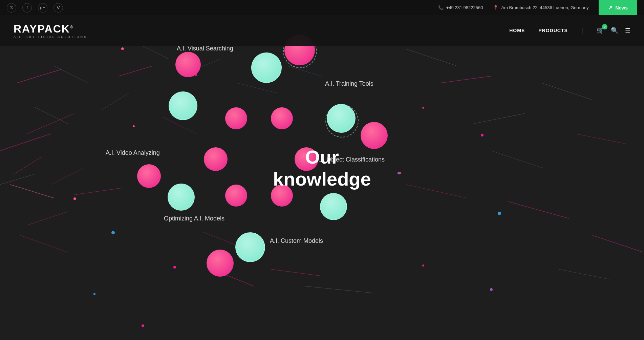  I want to click on navigation: HOME PRODUCTS | 🛒 0 🔍 ☰, so click(570, 30).